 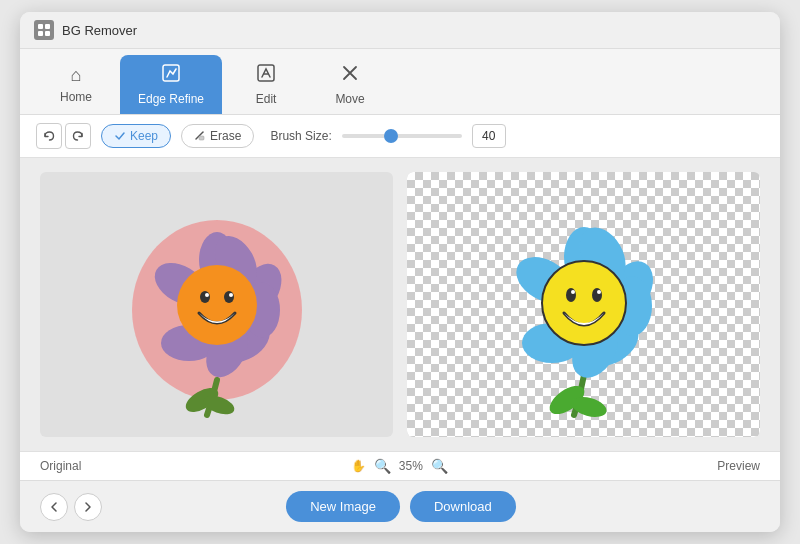 What do you see at coordinates (463, 506) in the screenshot?
I see `download-button: Download` at bounding box center [463, 506].